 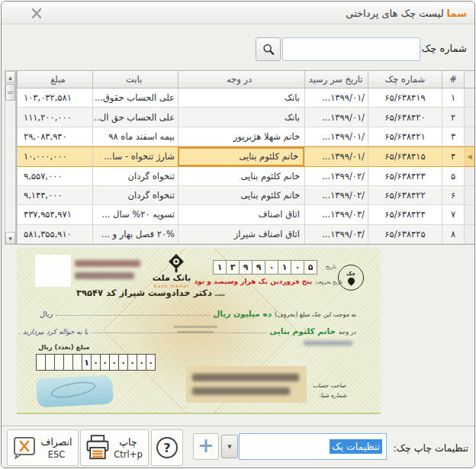 I want to click on cell-purpose: علی الحساب حق ال..., so click(x=135, y=117).